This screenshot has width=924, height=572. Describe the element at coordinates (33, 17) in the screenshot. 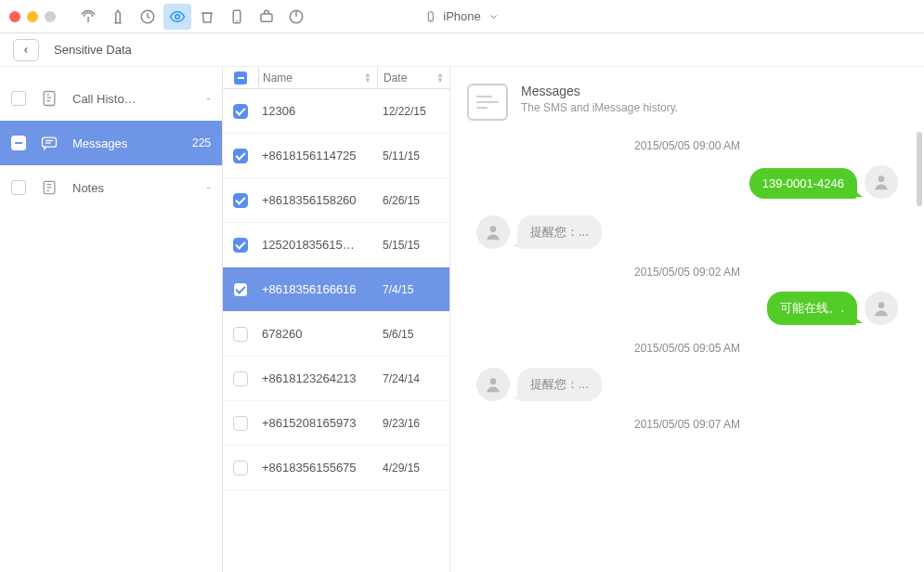

I see `window-minimize-button` at that location.